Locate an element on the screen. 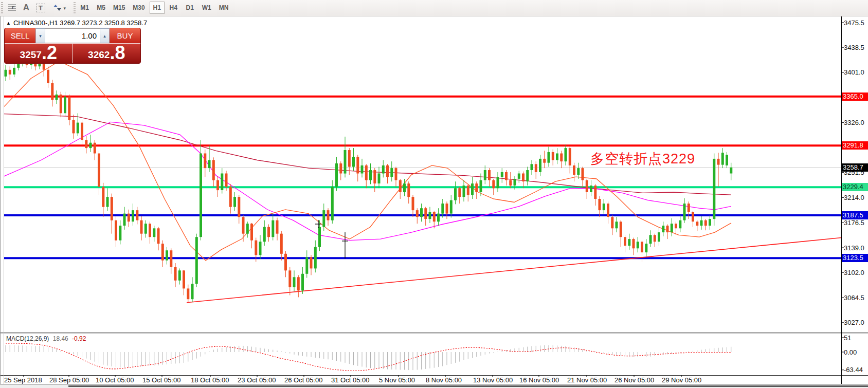  price-tick-label: 3326.0 is located at coordinates (856, 122).